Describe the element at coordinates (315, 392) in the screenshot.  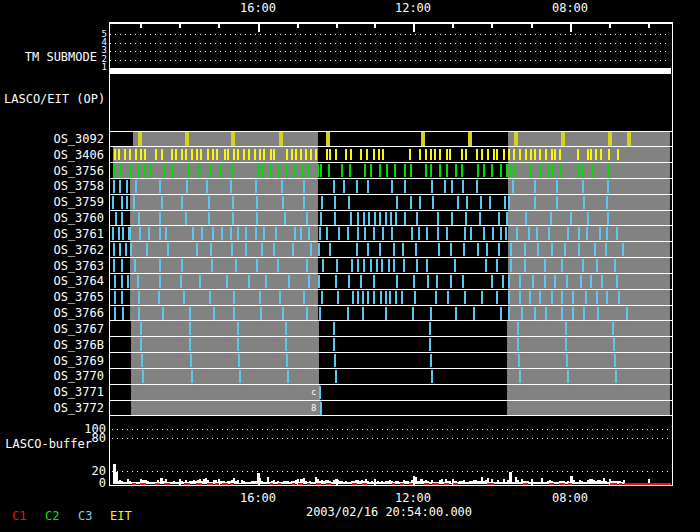
I see `row-char-OS_3771: c` at that location.